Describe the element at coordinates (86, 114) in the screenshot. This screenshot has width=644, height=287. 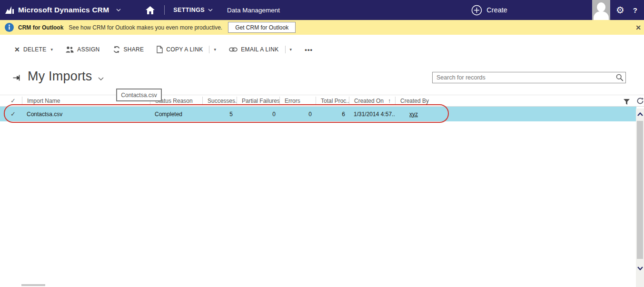
I see `cell-import-name: Contactsa.csv` at that location.